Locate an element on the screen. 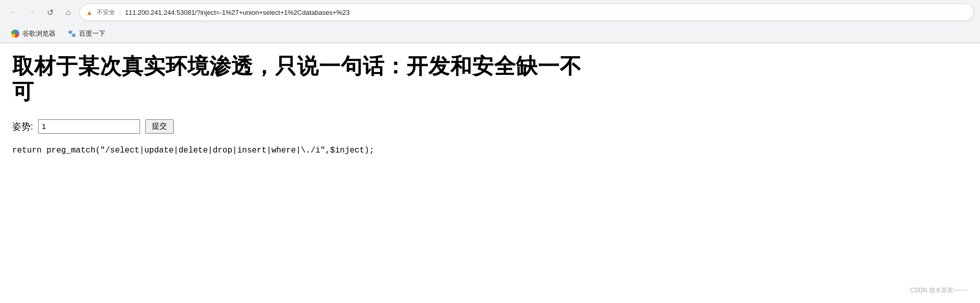 This screenshot has height=303, width=980. baidu-icon: 🐾 is located at coordinates (72, 34).